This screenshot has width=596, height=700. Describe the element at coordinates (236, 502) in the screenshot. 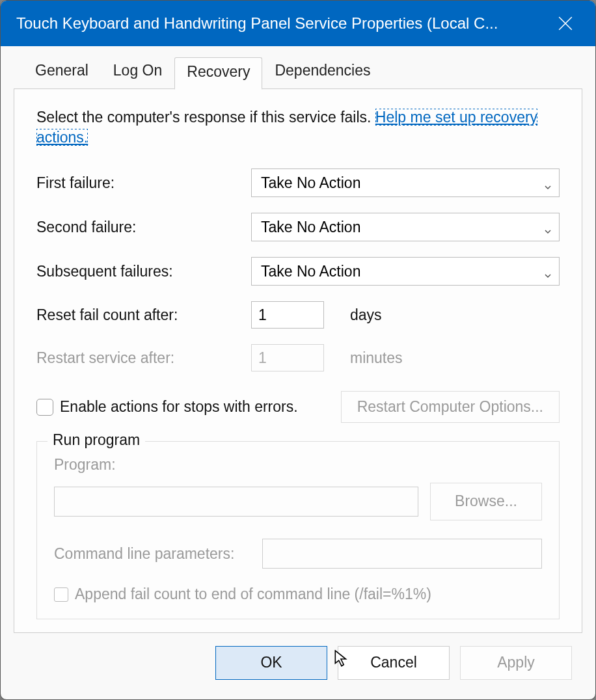

I see `program-input` at that location.